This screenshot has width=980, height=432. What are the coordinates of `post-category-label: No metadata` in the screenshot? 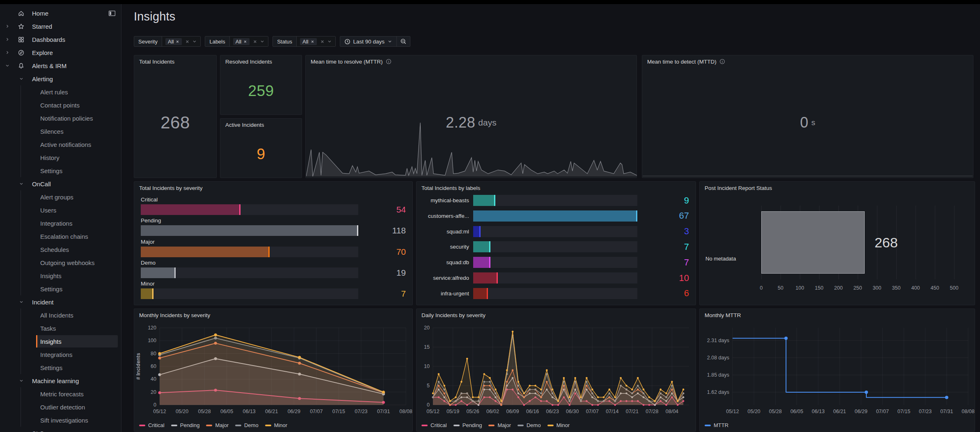 It's located at (721, 258).